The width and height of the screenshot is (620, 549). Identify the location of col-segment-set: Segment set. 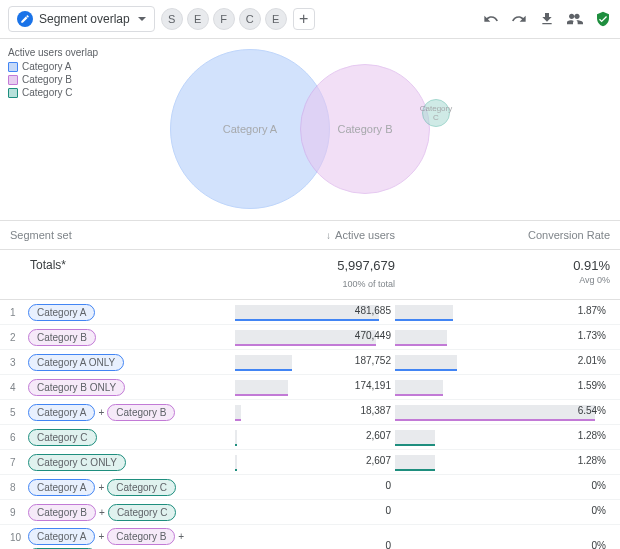
(122, 235).